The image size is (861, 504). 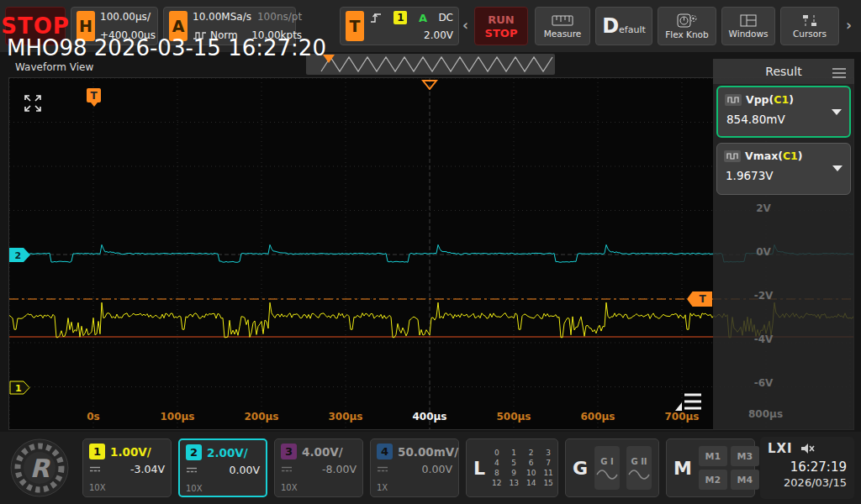 I want to click on measure-label: Measure, so click(x=563, y=34).